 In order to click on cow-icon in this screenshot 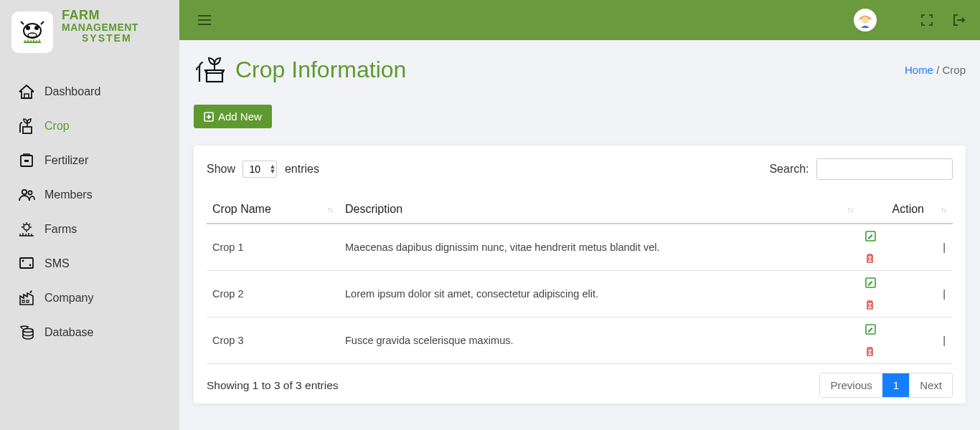, I will do `click(32, 32)`.